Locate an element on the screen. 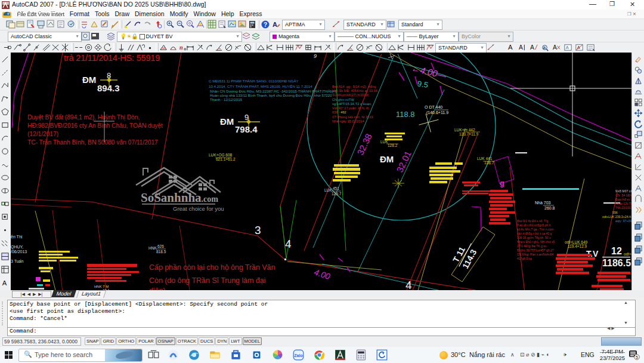 The width and height of the screenshot is (644, 363). svg-text: 1186.5 is located at coordinates (617, 263).